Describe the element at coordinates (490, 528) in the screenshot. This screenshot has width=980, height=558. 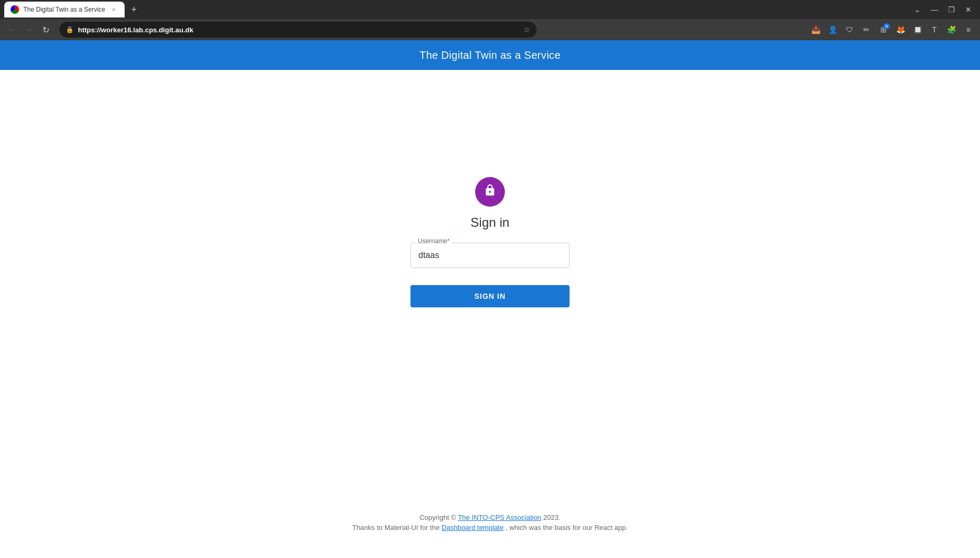
I see `footer-thanks-line: Thanks to Material-UI for the Dashboard …` at that location.